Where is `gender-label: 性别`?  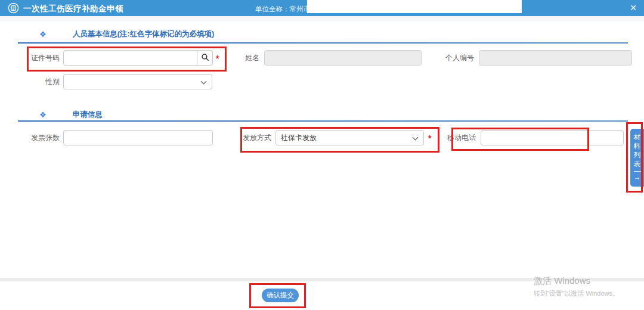
gender-label: 性别 is located at coordinates (42, 82).